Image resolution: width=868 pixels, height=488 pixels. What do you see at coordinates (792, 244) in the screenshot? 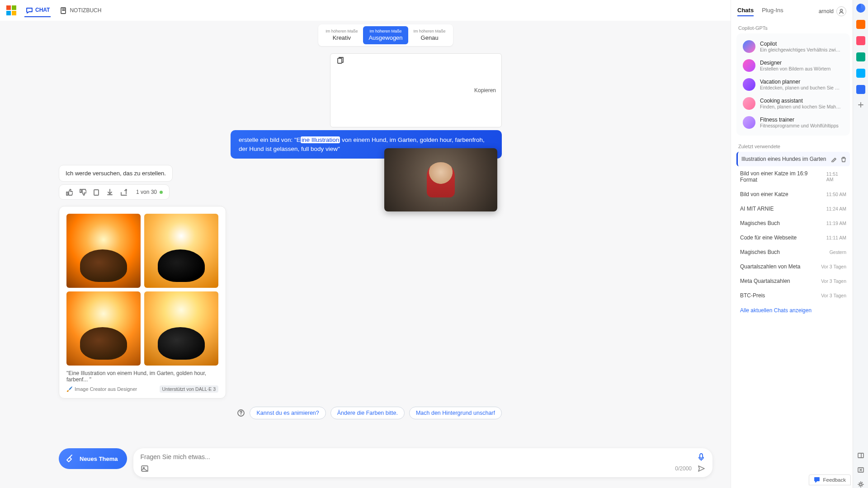
I see `right-panel: Chats Plug-Ins arnold Copilot-GPTs Copil…` at bounding box center [792, 244].